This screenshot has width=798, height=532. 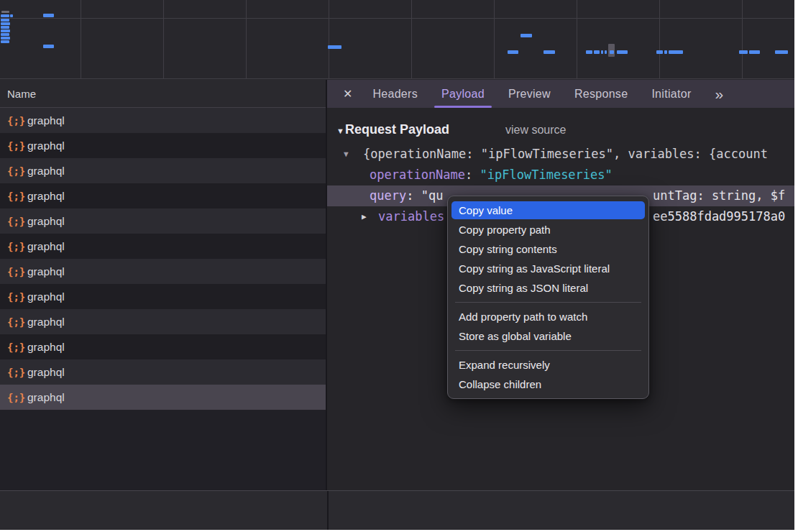 I want to click on tab-preview: Preview, so click(x=529, y=93).